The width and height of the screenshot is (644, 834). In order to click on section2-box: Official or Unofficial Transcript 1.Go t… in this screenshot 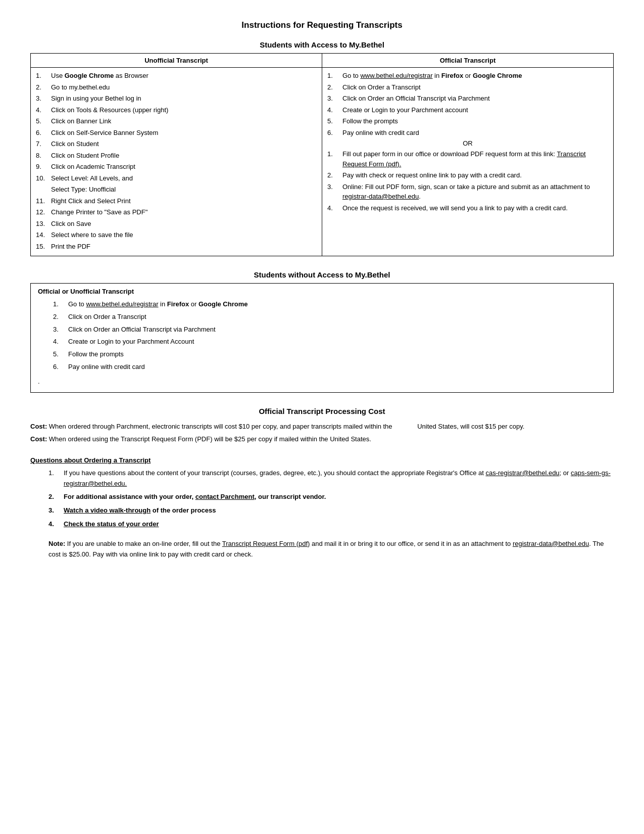, I will do `click(322, 338)`.